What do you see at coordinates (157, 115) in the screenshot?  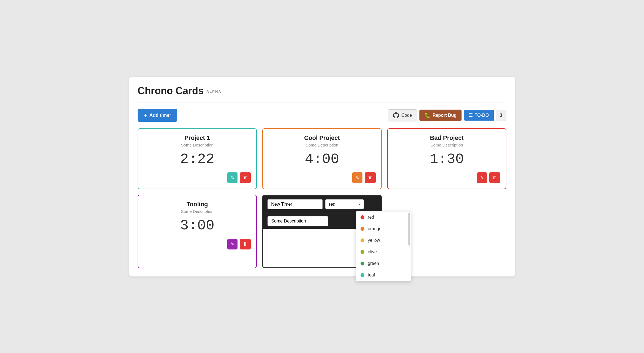 I see `add-timer-button: + Add timer` at bounding box center [157, 115].